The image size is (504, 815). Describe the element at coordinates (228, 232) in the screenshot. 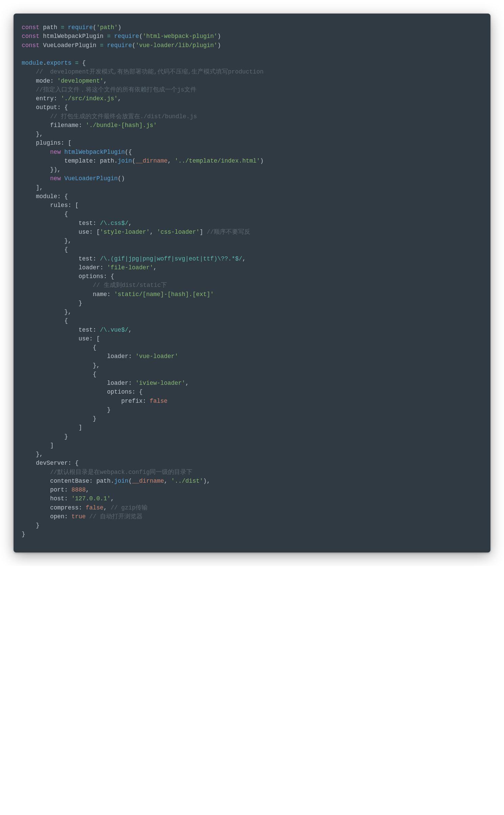

I see `comment-css: //顺序不要写反` at that location.